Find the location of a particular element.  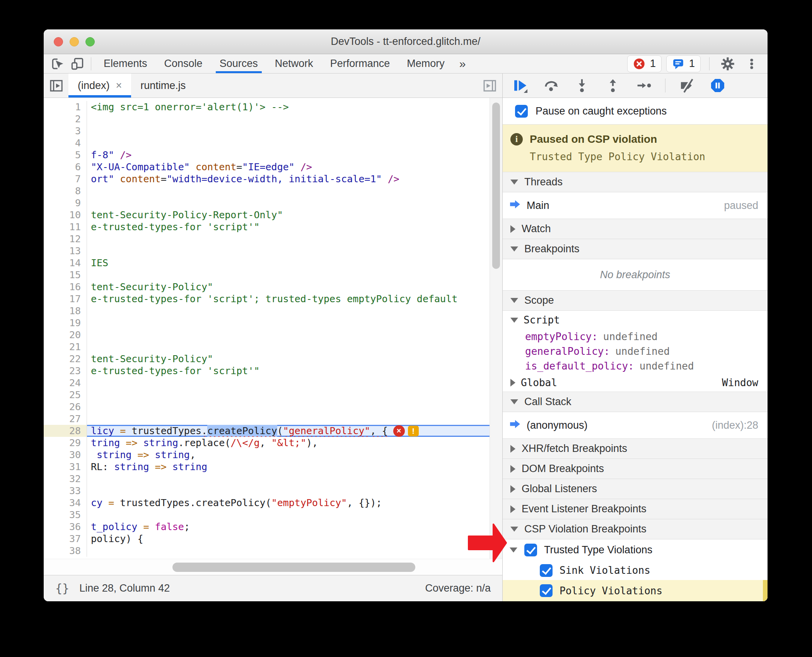

error-count-badge: 1 is located at coordinates (644, 64).